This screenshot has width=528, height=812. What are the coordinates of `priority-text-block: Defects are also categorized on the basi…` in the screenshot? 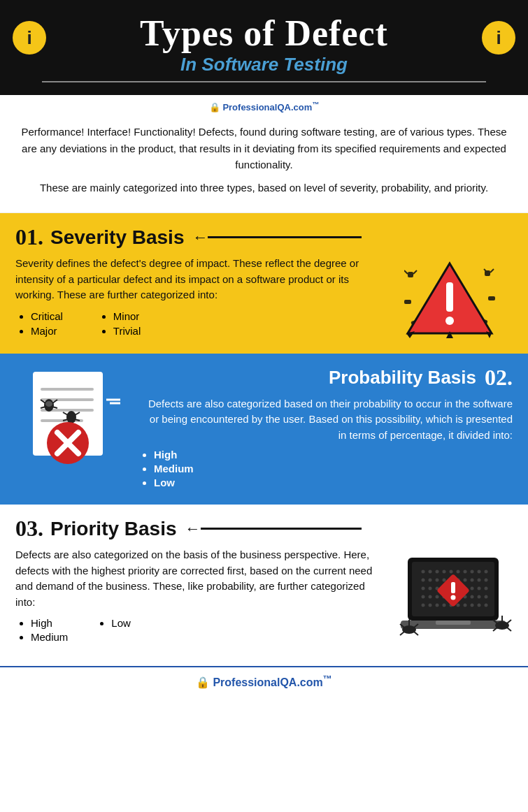 It's located at (201, 600).